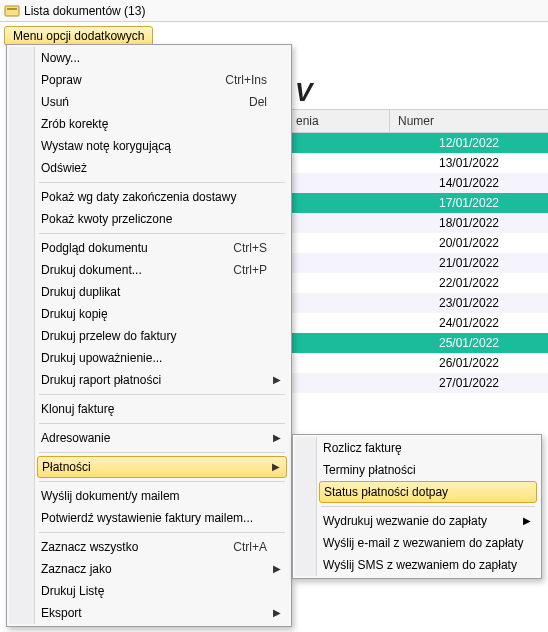 This screenshot has width=548, height=632. I want to click on cell-date: 12/01/2022, so click(469, 143).